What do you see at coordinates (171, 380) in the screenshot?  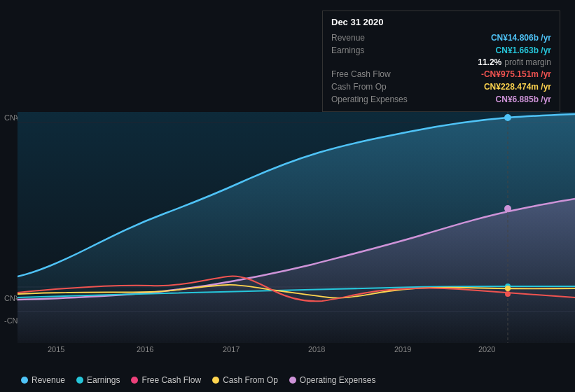 I see `legend-label-fcf: Free Cash Flow` at bounding box center [171, 380].